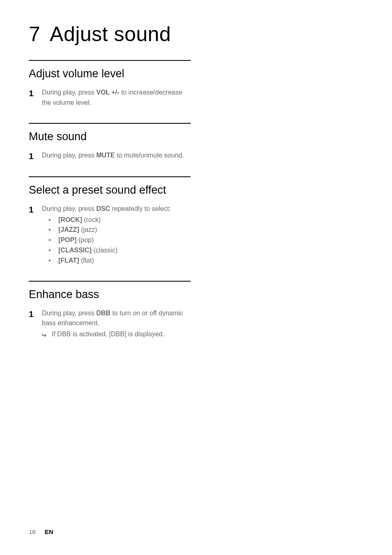  I want to click on option-bold: [ROCK], so click(70, 220).